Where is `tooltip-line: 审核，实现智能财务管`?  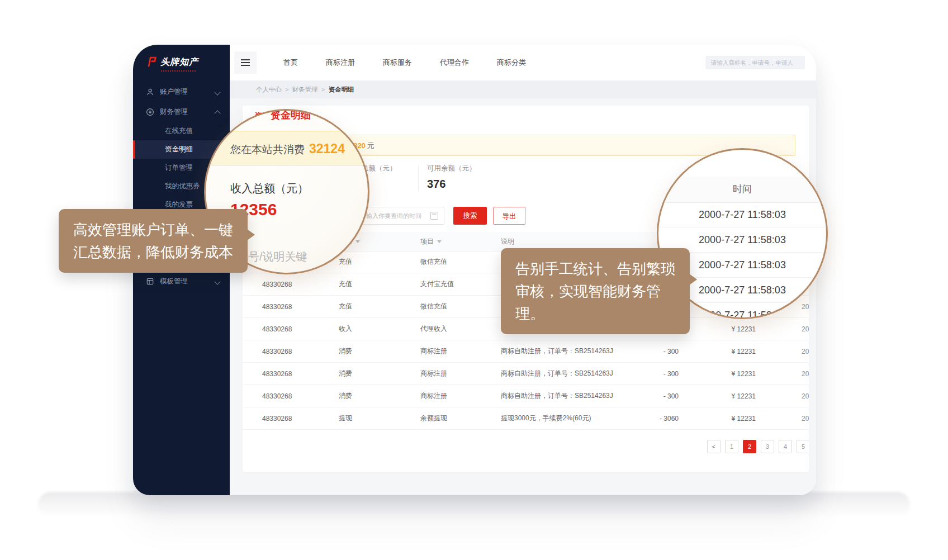
tooltip-line: 审核，实现智能财务管 is located at coordinates (595, 291).